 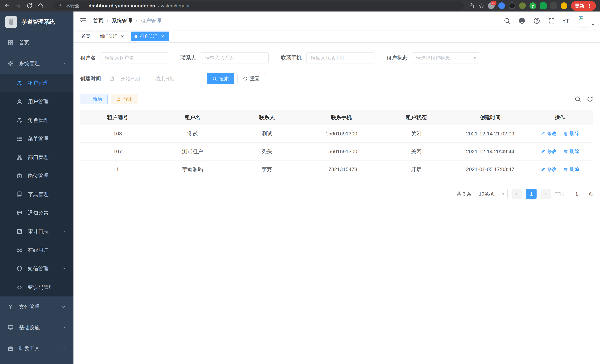 What do you see at coordinates (19, 269) in the screenshot?
I see `shield-icon` at bounding box center [19, 269].